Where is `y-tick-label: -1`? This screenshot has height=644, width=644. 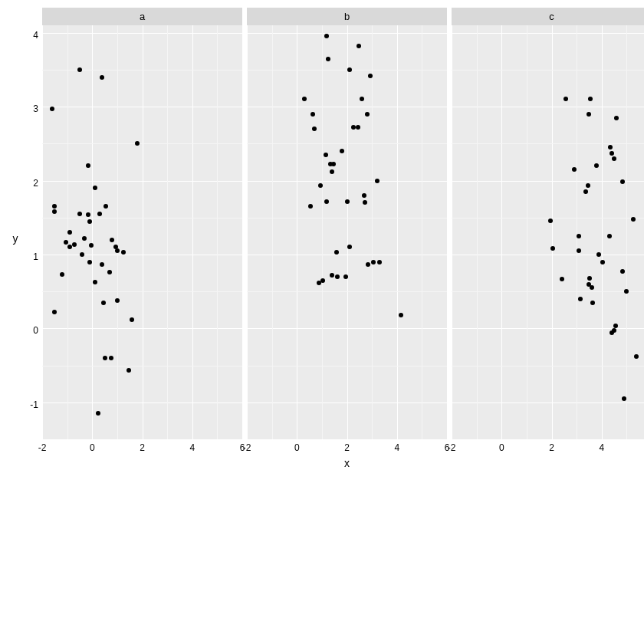 y-tick-label: -1 is located at coordinates (34, 405).